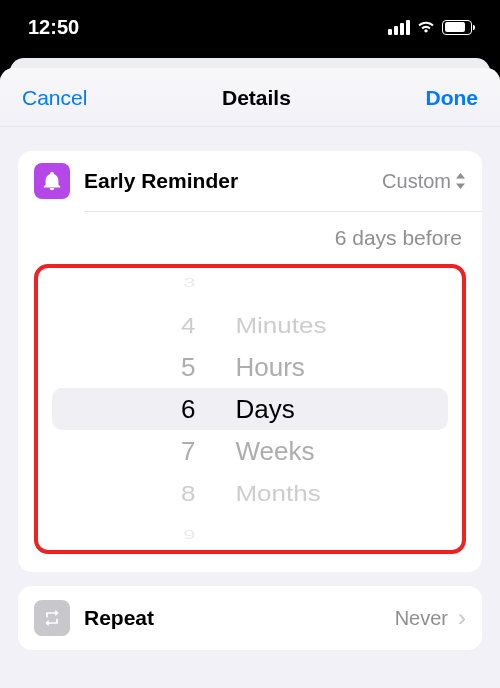 This screenshot has width=500, height=688. I want to click on picker-number-option: 4, so click(188, 325).